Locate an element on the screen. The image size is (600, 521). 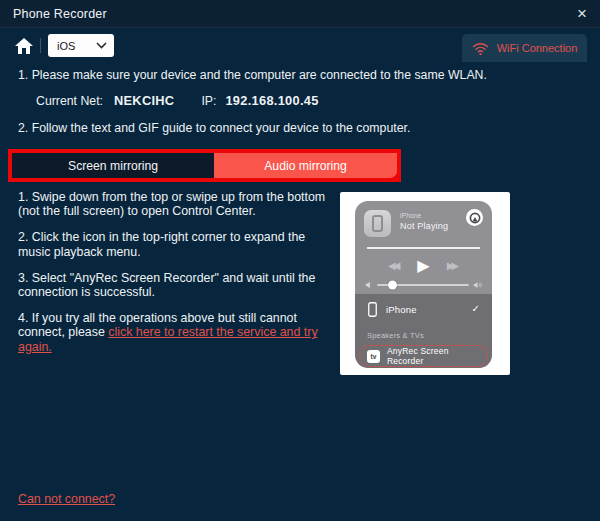
apple-tv-icon: tv is located at coordinates (374, 356).